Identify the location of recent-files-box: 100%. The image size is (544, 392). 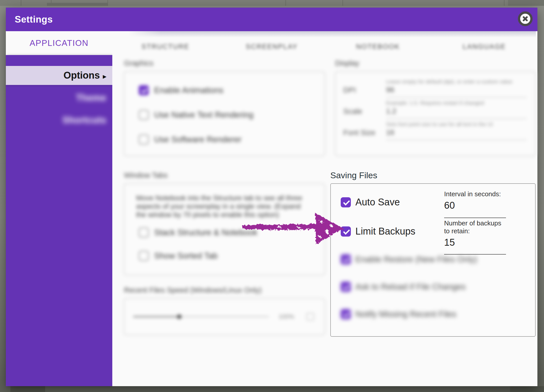
(224, 317).